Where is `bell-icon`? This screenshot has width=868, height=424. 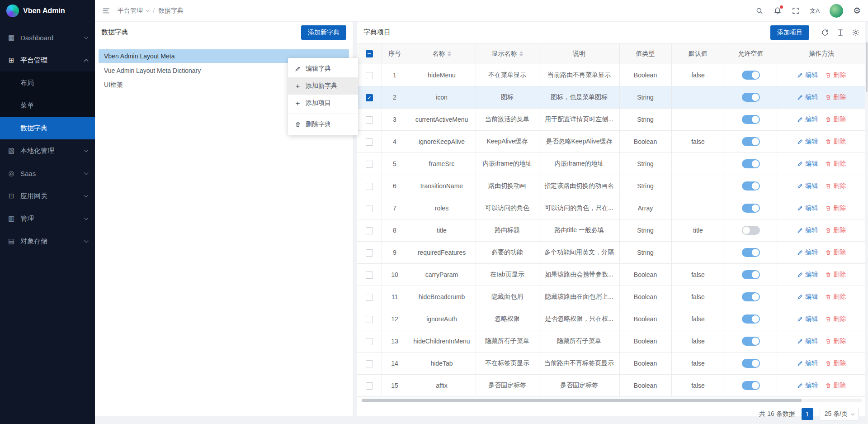 bell-icon is located at coordinates (778, 11).